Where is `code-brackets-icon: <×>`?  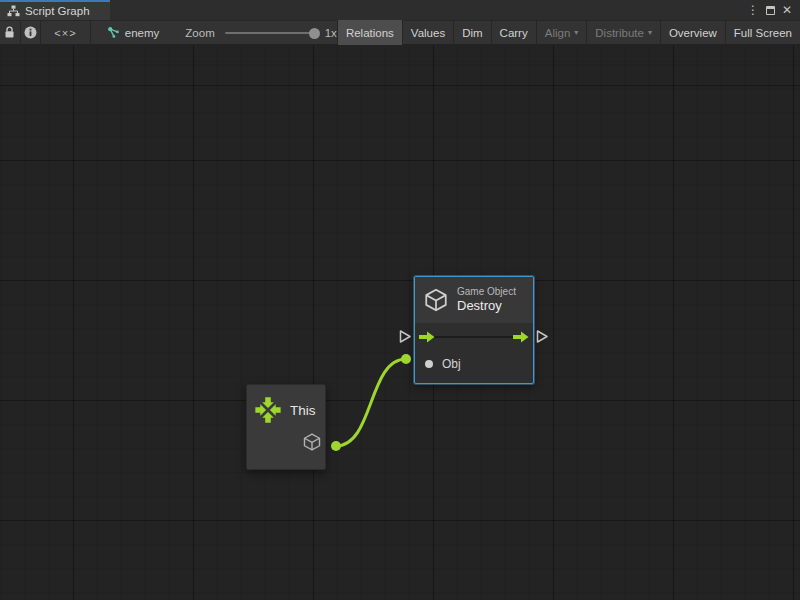
code-brackets-icon: <×> is located at coordinates (65, 33).